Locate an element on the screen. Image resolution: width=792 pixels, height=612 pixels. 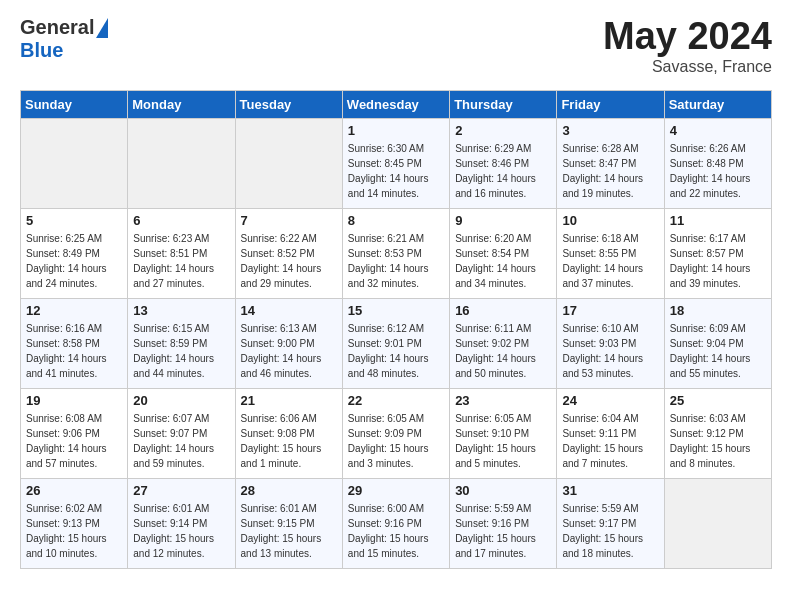
sunrise-text: Sunrise: 6:03 AM is located at coordinates (718, 418).